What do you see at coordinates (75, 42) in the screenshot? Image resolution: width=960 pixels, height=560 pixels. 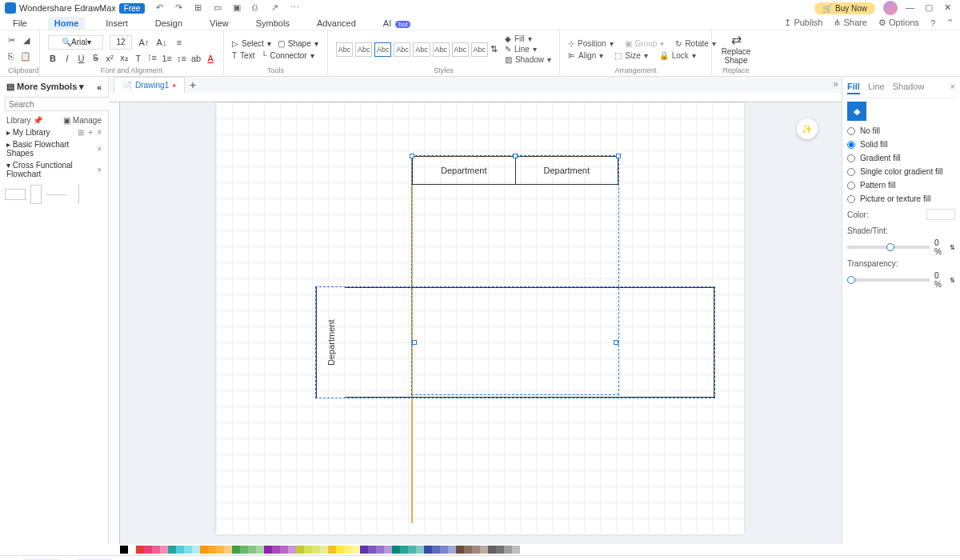 I see `font-select: 🔍 Arial ▾` at bounding box center [75, 42].